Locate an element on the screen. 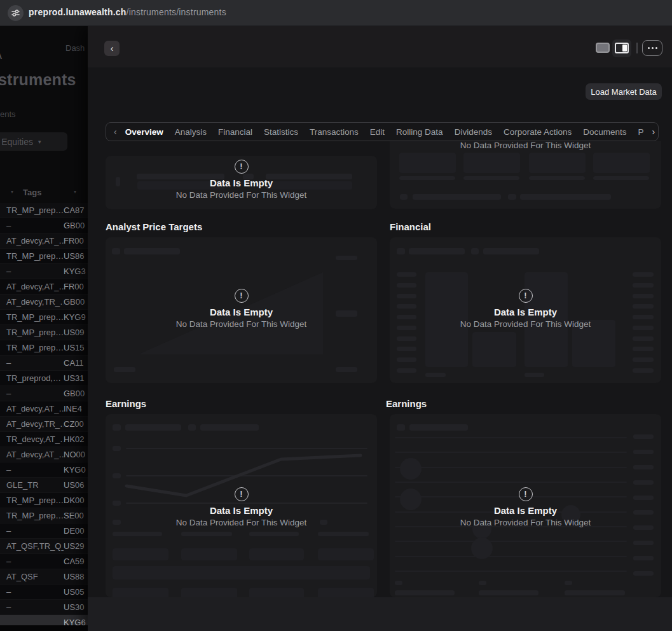 This screenshot has width=672, height=631. table-row: – CA11 is located at coordinates (44, 363).